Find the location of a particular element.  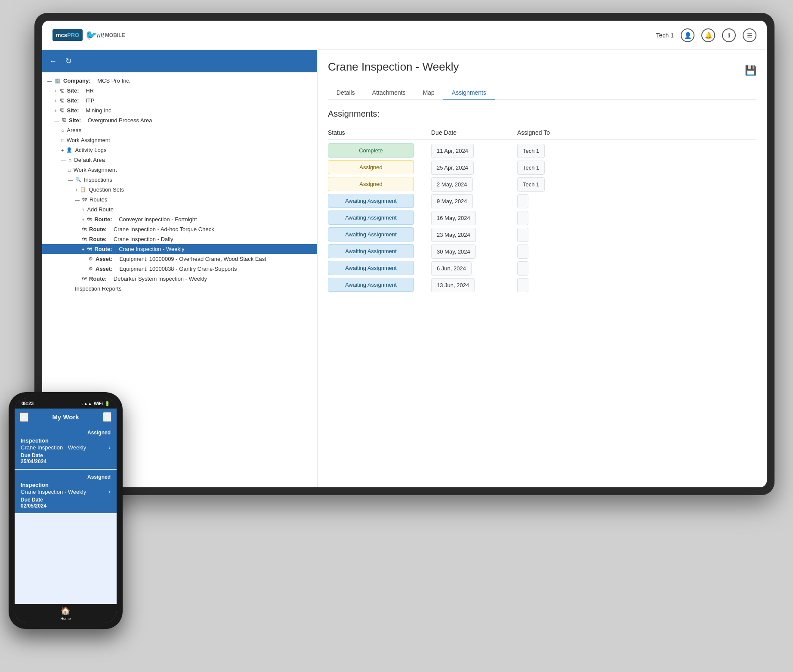

calendar-icon: □ is located at coordinates (63, 140).